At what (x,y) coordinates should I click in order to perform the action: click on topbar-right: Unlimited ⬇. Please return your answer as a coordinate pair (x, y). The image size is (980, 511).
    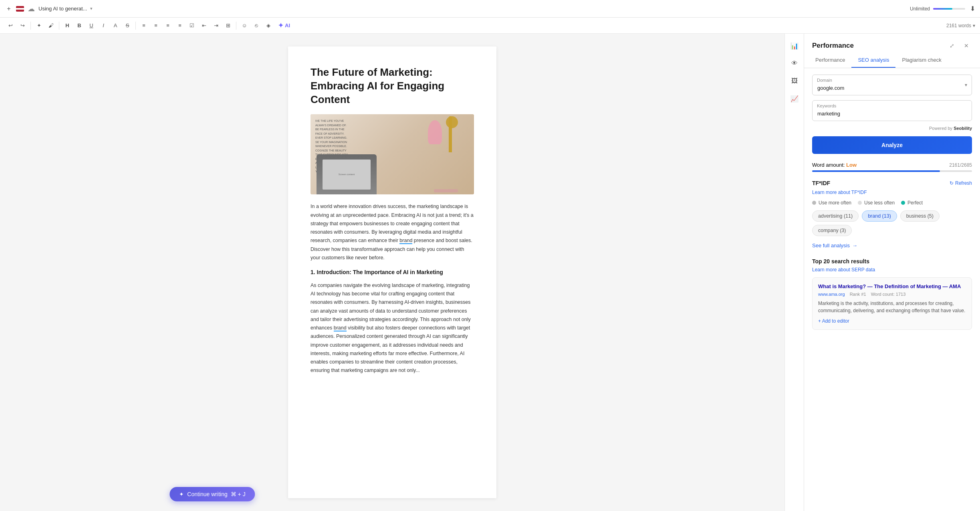
    Looking at the image, I should click on (942, 9).